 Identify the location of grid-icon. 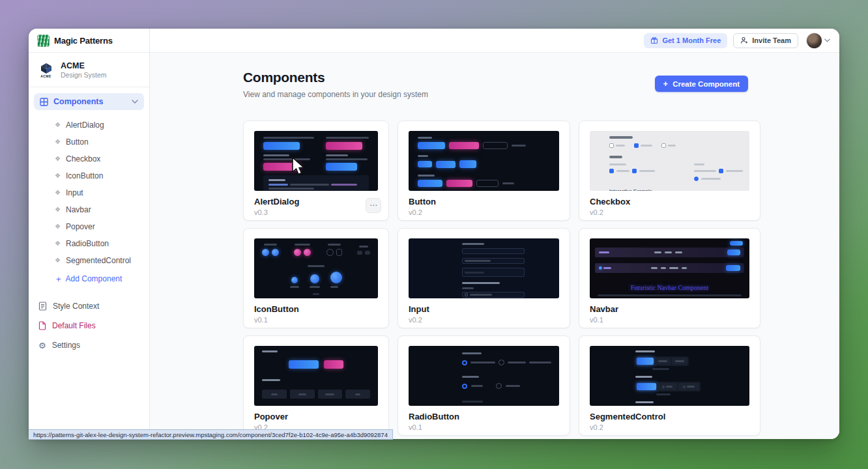
(44, 102).